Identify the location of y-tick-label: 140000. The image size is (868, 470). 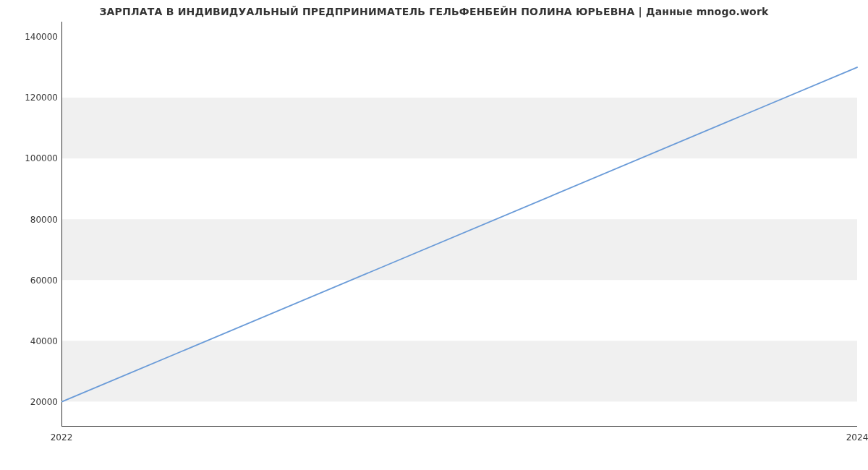
(30, 37).